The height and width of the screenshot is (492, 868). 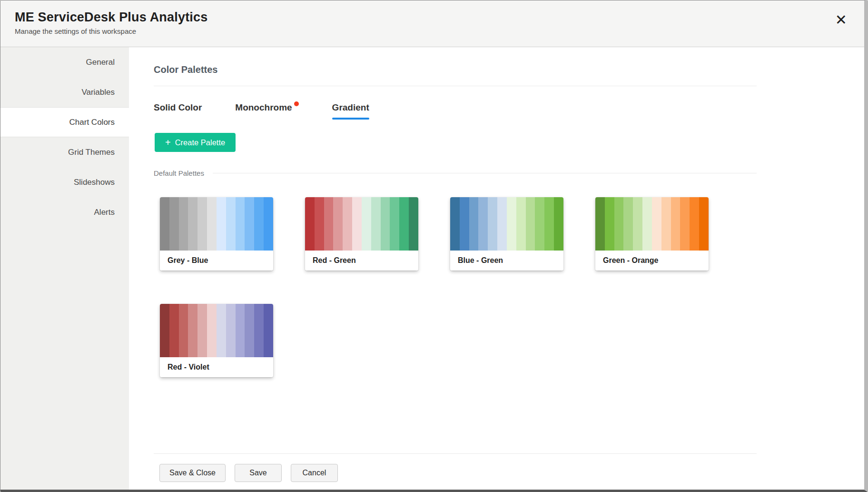 What do you see at coordinates (258, 473) in the screenshot?
I see `save-button: Save` at bounding box center [258, 473].